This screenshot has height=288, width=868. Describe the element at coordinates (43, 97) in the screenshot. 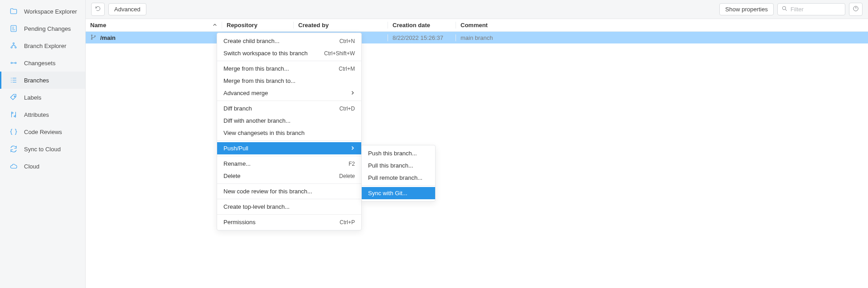

I see `side-labels: Labels` at that location.